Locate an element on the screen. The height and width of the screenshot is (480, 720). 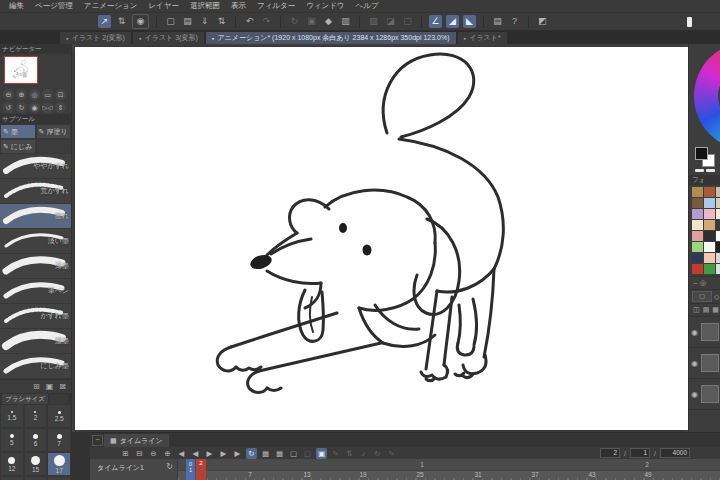
snap-grid-icon: ◣ is located at coordinates (470, 22).